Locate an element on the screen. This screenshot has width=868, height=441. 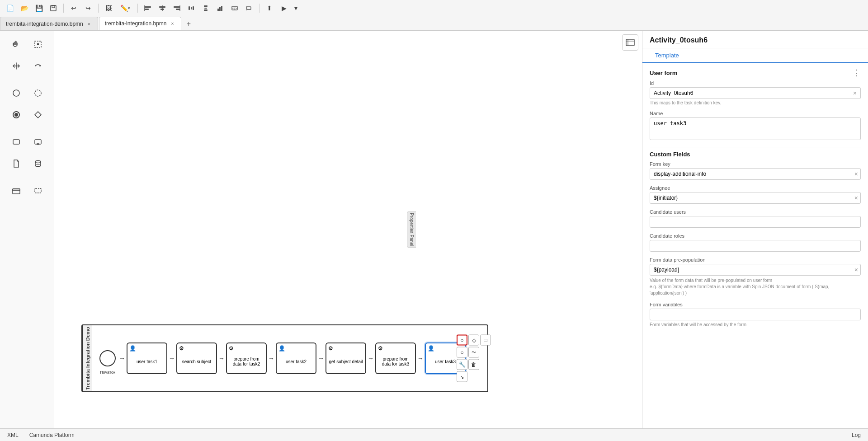
align-left-button is located at coordinates (148, 8).